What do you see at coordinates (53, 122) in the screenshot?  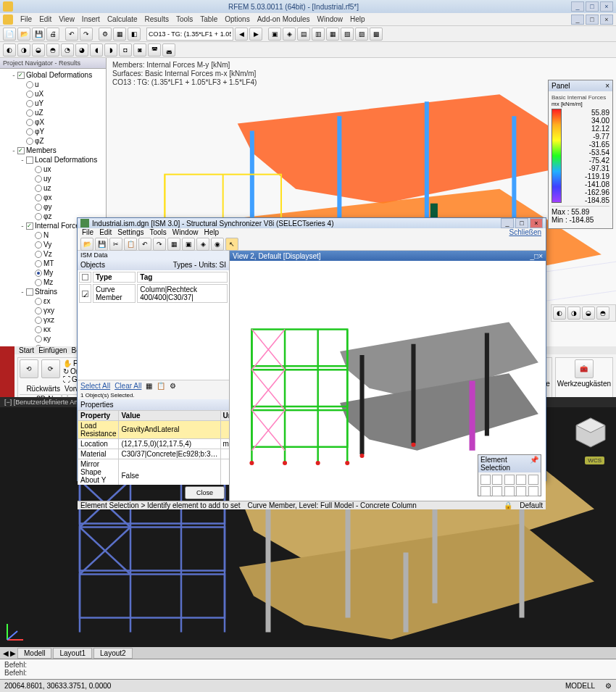 I see `tree-item: φX` at bounding box center [53, 122].